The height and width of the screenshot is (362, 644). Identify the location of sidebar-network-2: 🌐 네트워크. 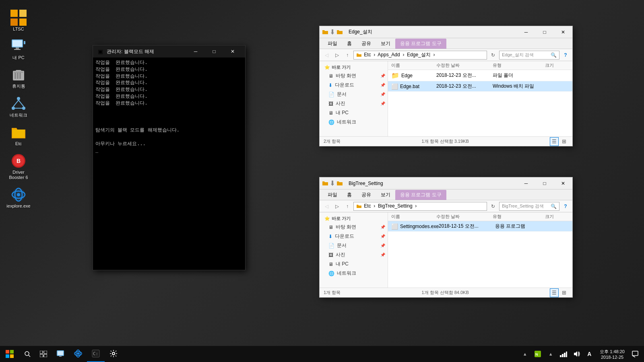
(353, 274).